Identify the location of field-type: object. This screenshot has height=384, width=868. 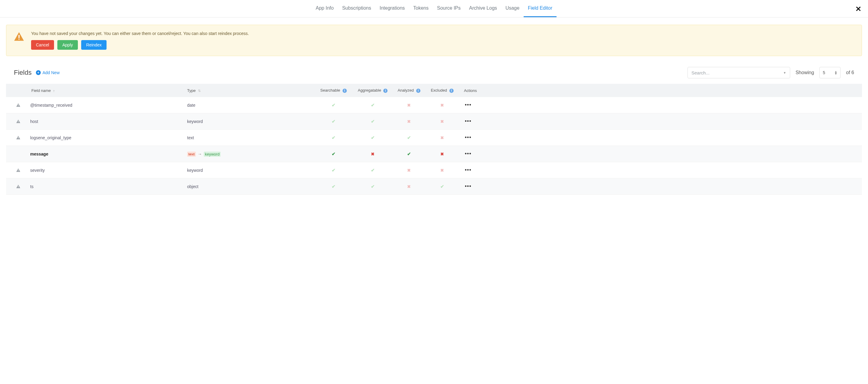
(251, 186).